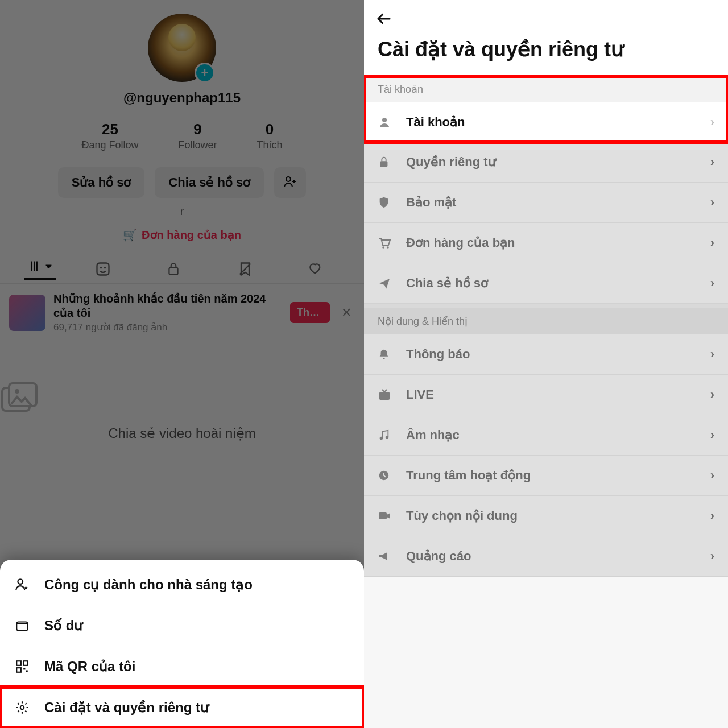 This screenshot has height=728, width=728. What do you see at coordinates (182, 212) in the screenshot?
I see `bio-text: r` at bounding box center [182, 212].